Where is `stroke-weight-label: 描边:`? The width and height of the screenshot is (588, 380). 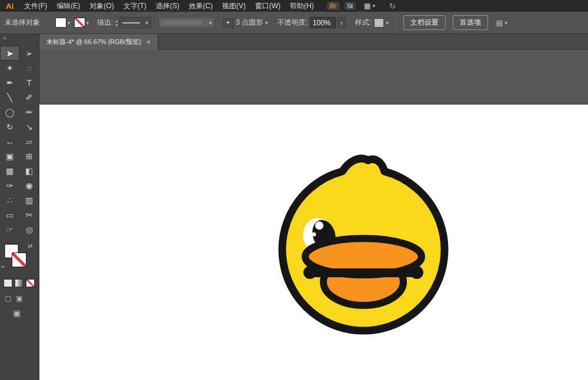 stroke-weight-label: 描边: is located at coordinates (105, 22).